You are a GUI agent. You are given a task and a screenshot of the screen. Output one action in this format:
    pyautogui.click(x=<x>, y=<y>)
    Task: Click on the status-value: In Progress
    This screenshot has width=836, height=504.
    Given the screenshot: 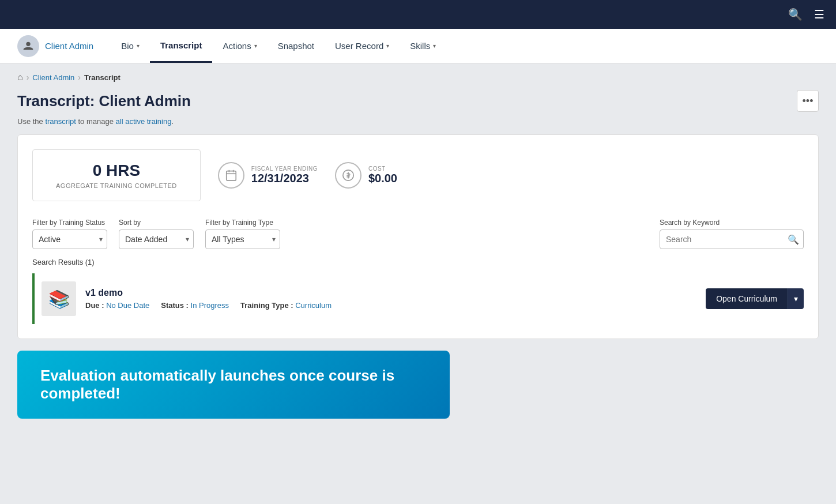 What is the action you would take?
    pyautogui.click(x=210, y=306)
    